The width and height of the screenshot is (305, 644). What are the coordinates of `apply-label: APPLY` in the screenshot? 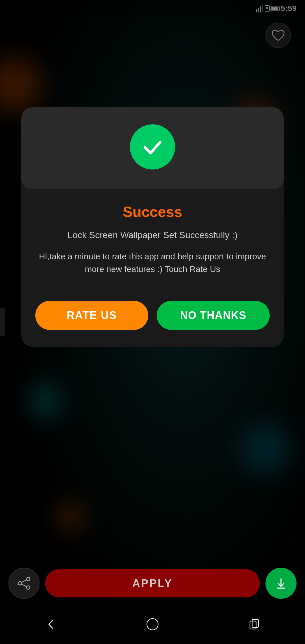 It's located at (152, 584).